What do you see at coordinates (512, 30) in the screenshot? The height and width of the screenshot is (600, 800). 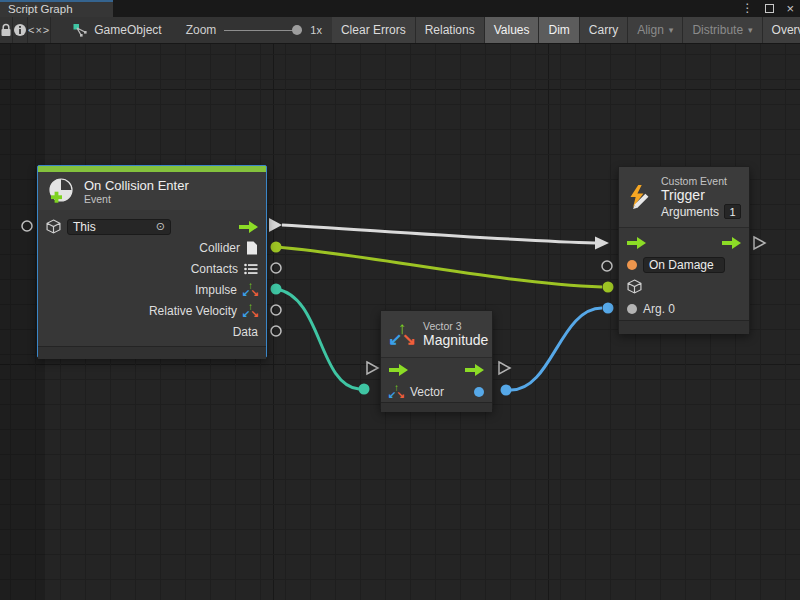 I see `values-button: Values` at bounding box center [512, 30].